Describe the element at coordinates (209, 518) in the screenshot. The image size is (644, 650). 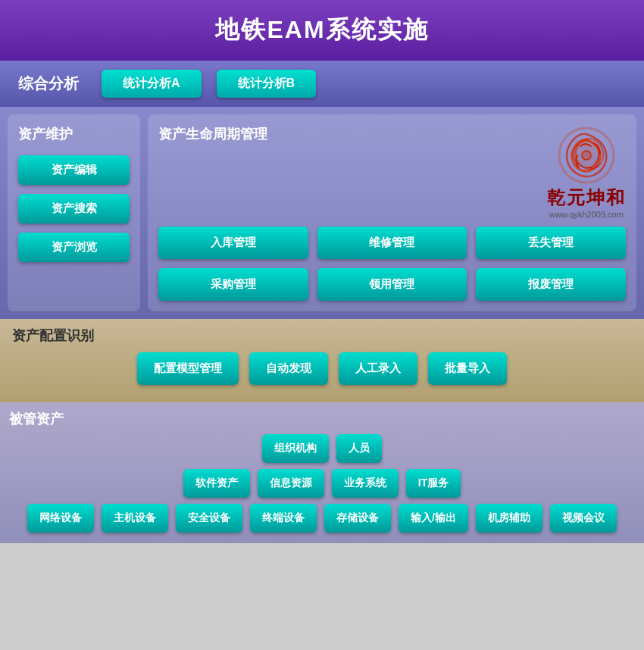
I see `btn-security: 安全设备` at that location.